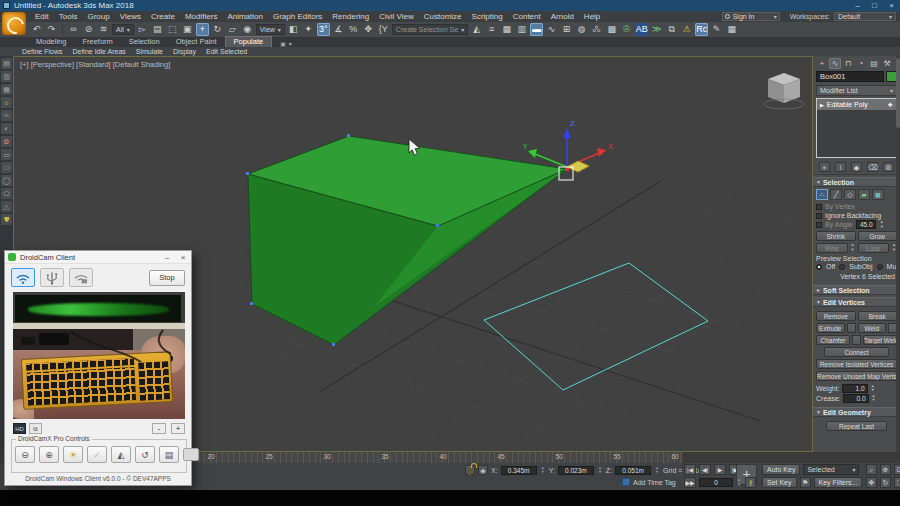 This screenshot has width=900, height=506. Describe the element at coordinates (897, 482) in the screenshot. I see `maximize-viewport-icon: ⛶` at that location.